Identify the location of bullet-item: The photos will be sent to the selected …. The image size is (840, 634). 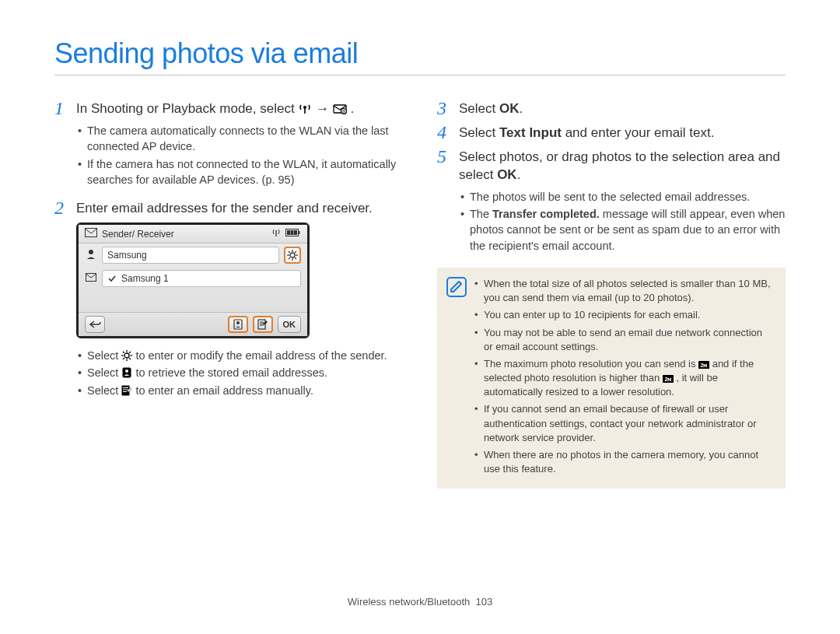
(623, 197).